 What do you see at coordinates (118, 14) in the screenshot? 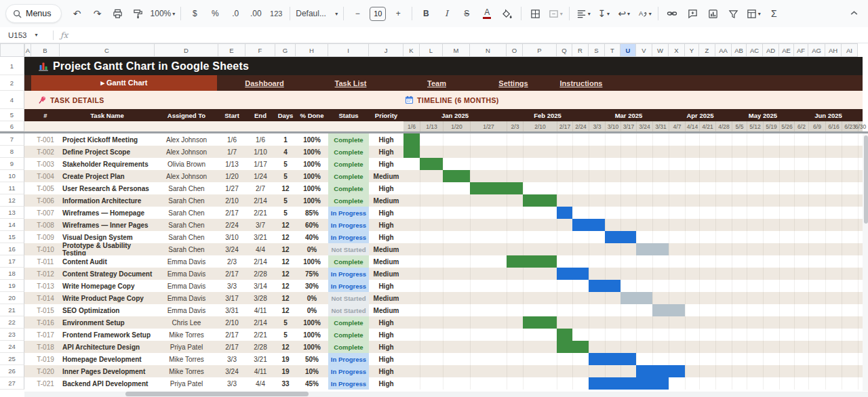
I see `print-button` at bounding box center [118, 14].